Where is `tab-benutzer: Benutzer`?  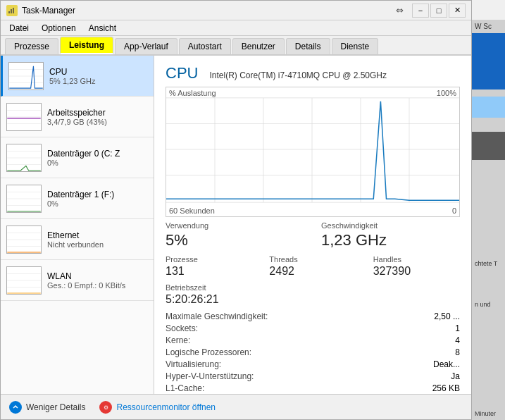
tab-benutzer: Benutzer is located at coordinates (258, 47).